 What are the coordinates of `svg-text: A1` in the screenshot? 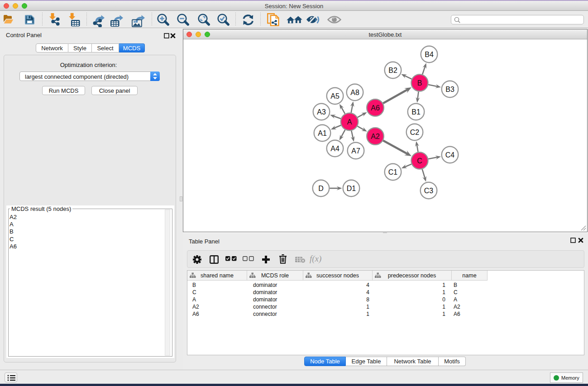 It's located at (322, 133).